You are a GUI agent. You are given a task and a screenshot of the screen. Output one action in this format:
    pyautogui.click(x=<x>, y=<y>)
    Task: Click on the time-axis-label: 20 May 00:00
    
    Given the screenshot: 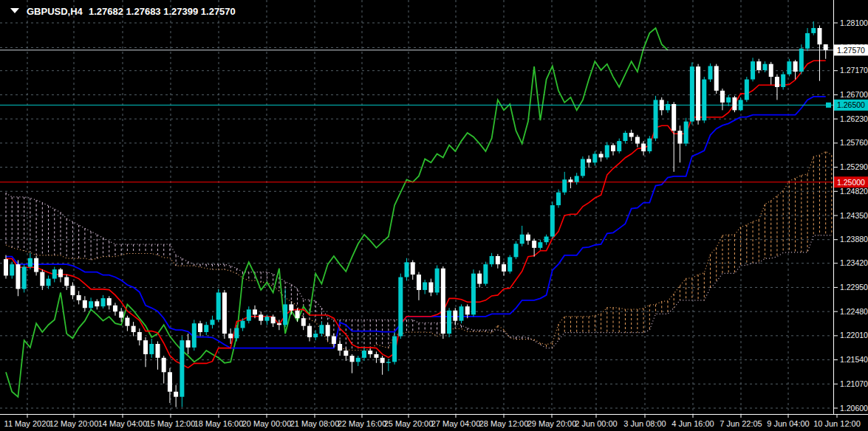 What is the action you would take?
    pyautogui.click(x=267, y=424)
    